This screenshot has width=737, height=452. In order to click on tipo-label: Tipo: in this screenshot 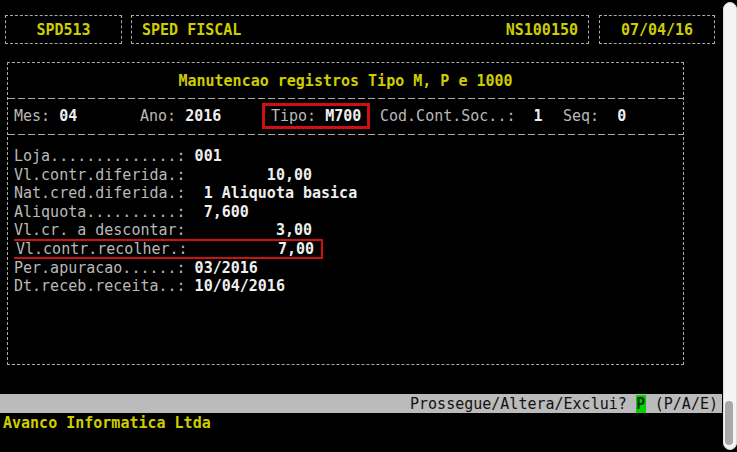, I will do `click(294, 116)`.